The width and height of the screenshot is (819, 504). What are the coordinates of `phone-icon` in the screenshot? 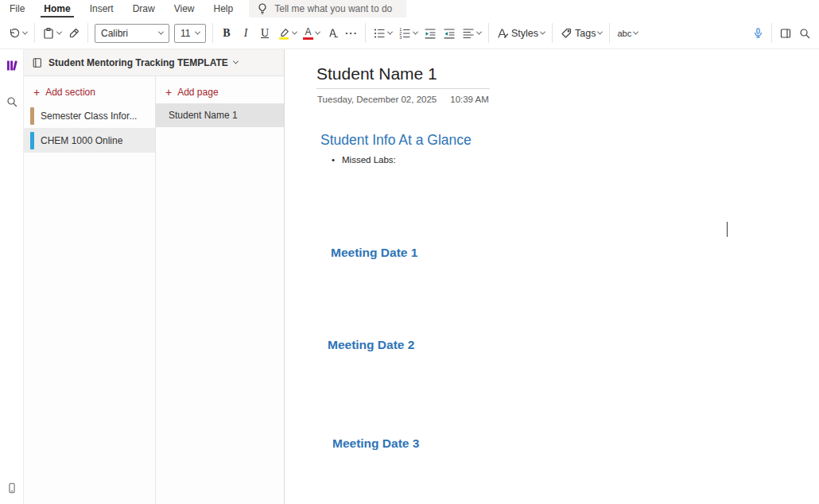 It's located at (12, 488).